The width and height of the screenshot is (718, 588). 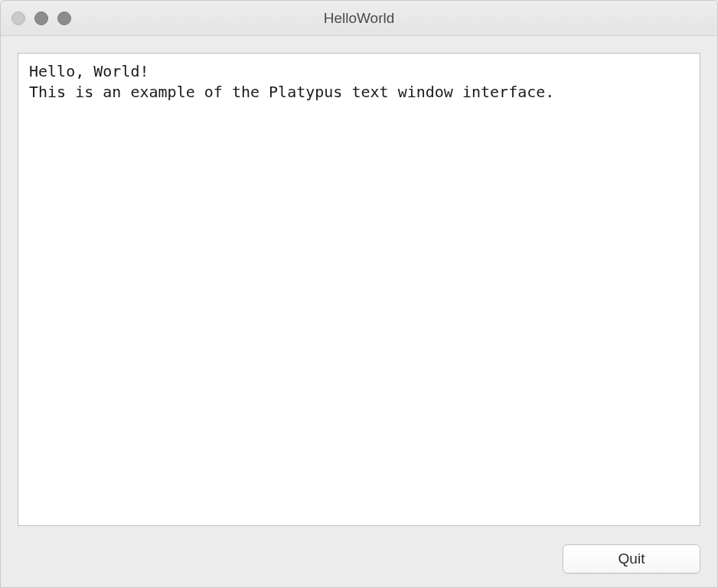 What do you see at coordinates (41, 18) in the screenshot?
I see `minimize-icon` at bounding box center [41, 18].